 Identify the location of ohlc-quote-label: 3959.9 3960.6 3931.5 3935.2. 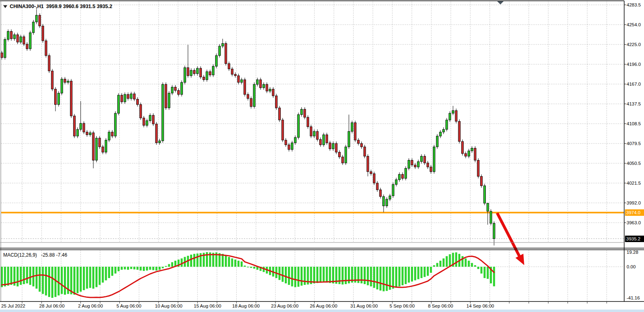
(79, 6).